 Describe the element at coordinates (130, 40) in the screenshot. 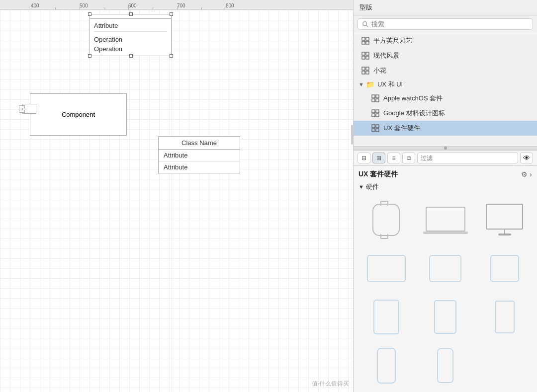

I see `uml-top-op1: Operation` at that location.